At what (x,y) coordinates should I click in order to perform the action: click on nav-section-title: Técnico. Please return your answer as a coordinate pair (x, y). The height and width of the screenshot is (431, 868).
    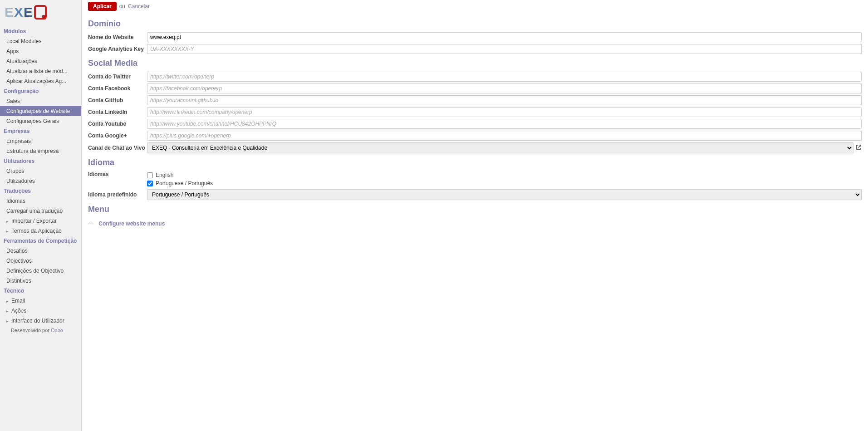
    Looking at the image, I should click on (41, 291).